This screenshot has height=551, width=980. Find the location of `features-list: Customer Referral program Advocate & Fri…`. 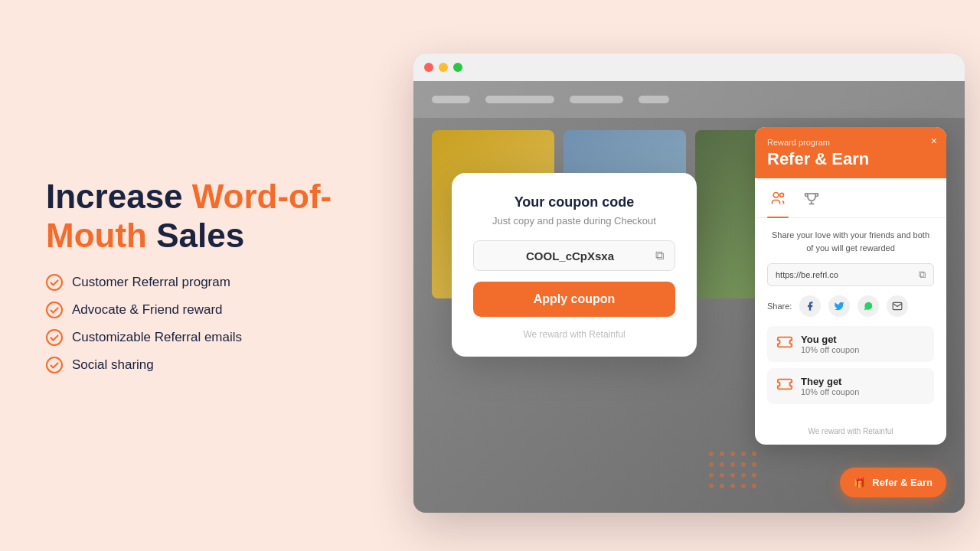

features-list: Customer Referral program Advocate & Fri… is located at coordinates (214, 324).